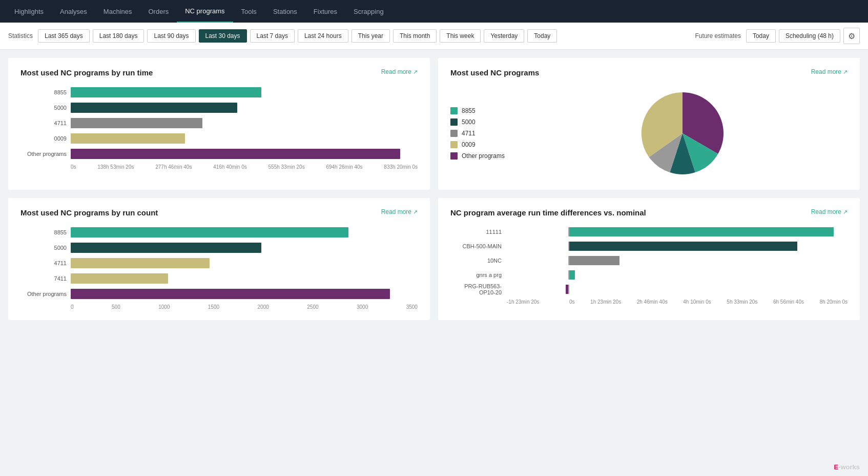 This screenshot has width=868, height=476. What do you see at coordinates (219, 92) in the screenshot?
I see `table-row: 8855` at bounding box center [219, 92].